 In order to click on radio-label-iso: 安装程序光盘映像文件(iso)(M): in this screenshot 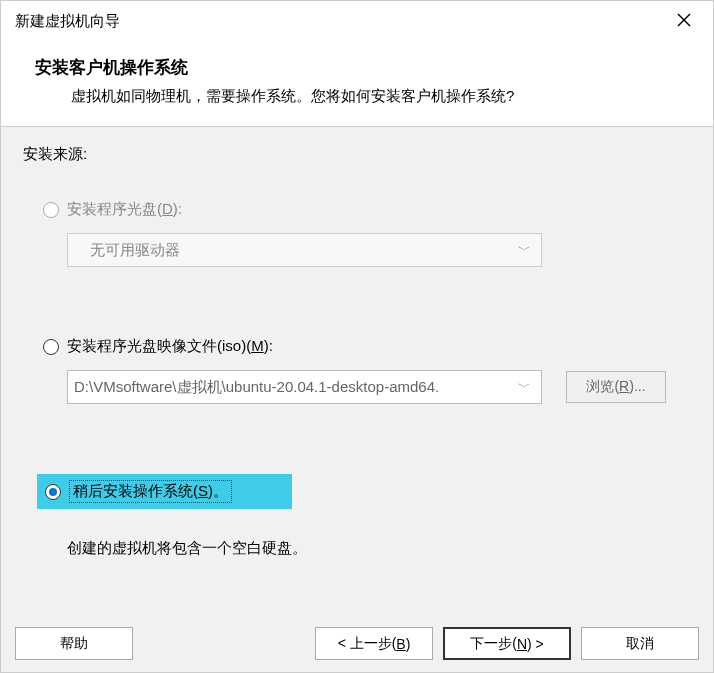, I will do `click(170, 346)`.